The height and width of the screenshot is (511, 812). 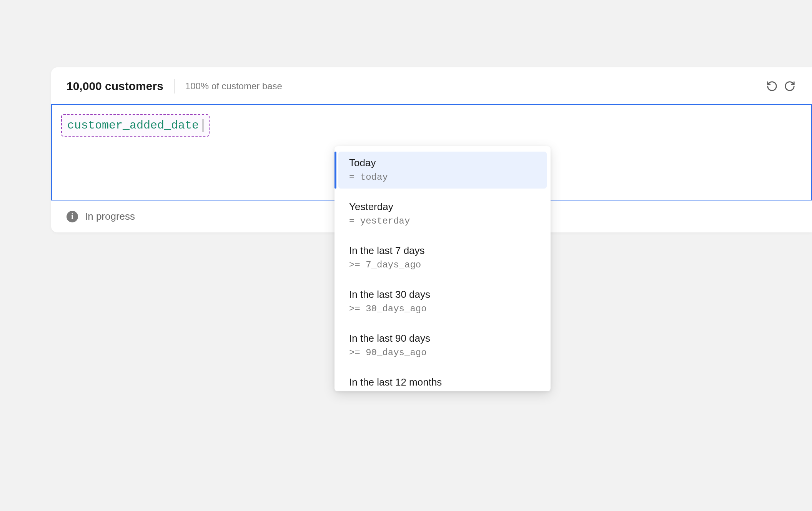 I want to click on redo-icon, so click(x=790, y=86).